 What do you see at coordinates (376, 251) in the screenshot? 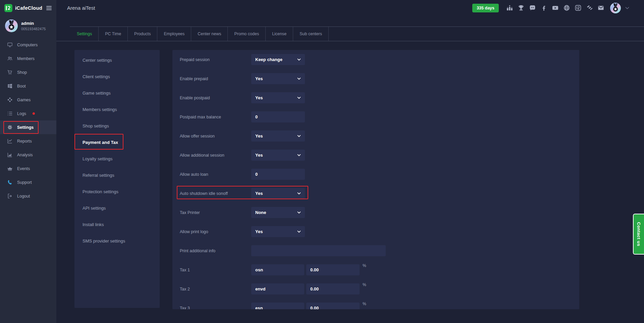
I see `form-row-print-additional-info: Print additional info` at bounding box center [376, 251].